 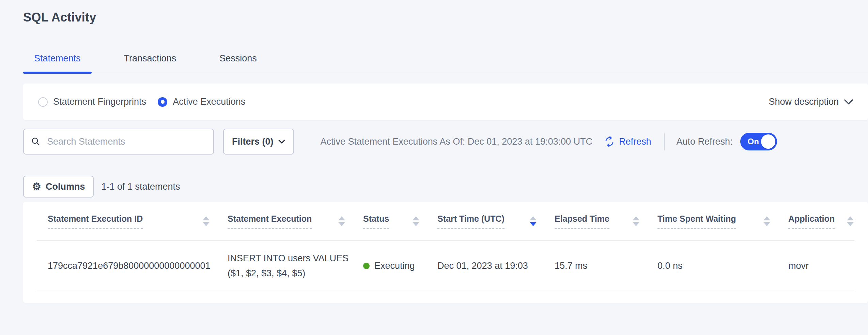 What do you see at coordinates (635, 142) in the screenshot?
I see `refresh-label: Refresh` at bounding box center [635, 142].